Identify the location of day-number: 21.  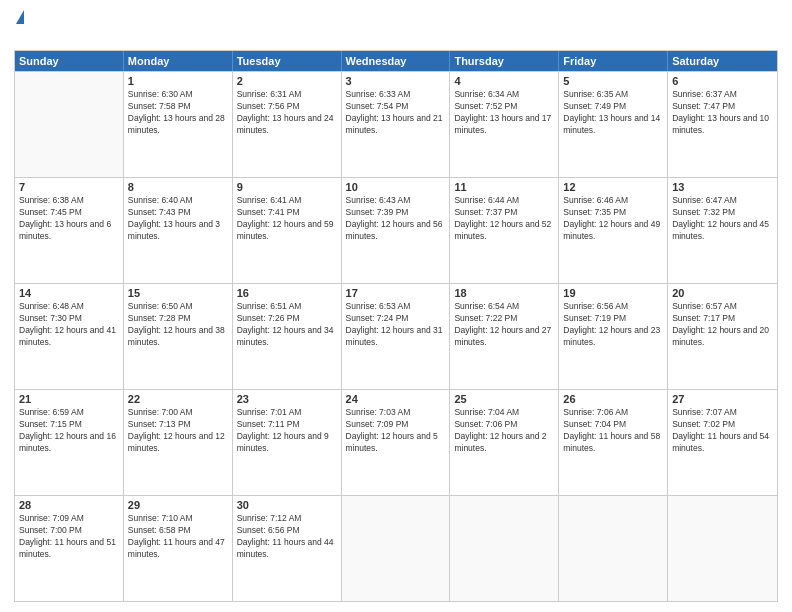
(69, 399).